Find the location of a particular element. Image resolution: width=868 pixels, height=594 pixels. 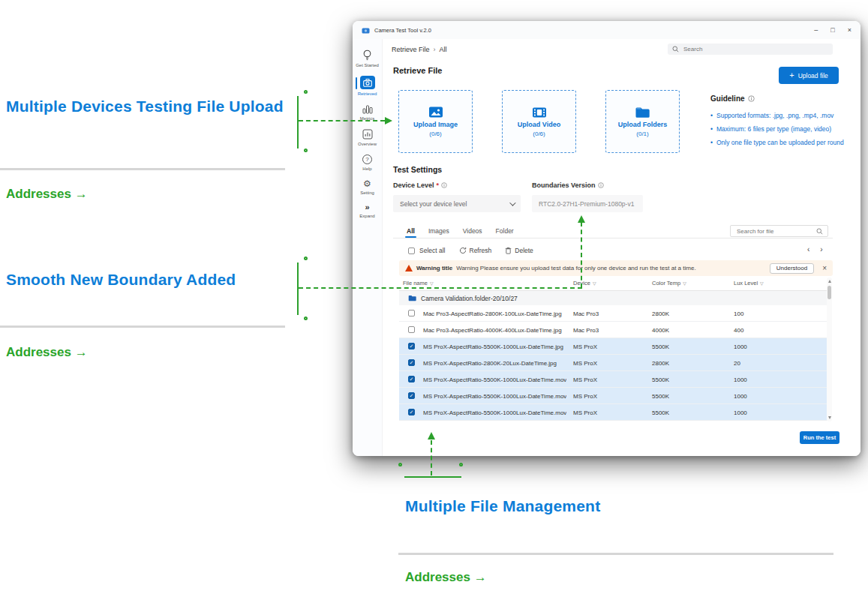

guideline-list: •Supported formats: .jpg, .png, .mp4, .m… is located at coordinates (780, 129).